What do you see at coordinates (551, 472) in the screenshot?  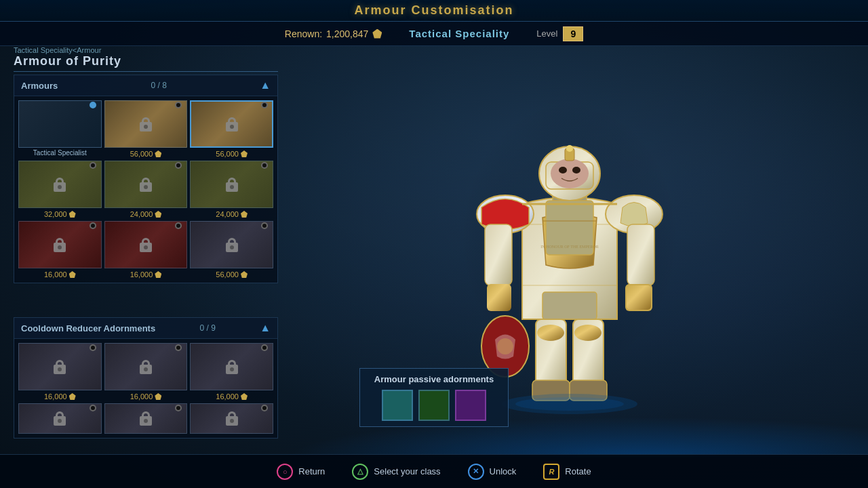 I see `rotate-button: R` at bounding box center [551, 472].